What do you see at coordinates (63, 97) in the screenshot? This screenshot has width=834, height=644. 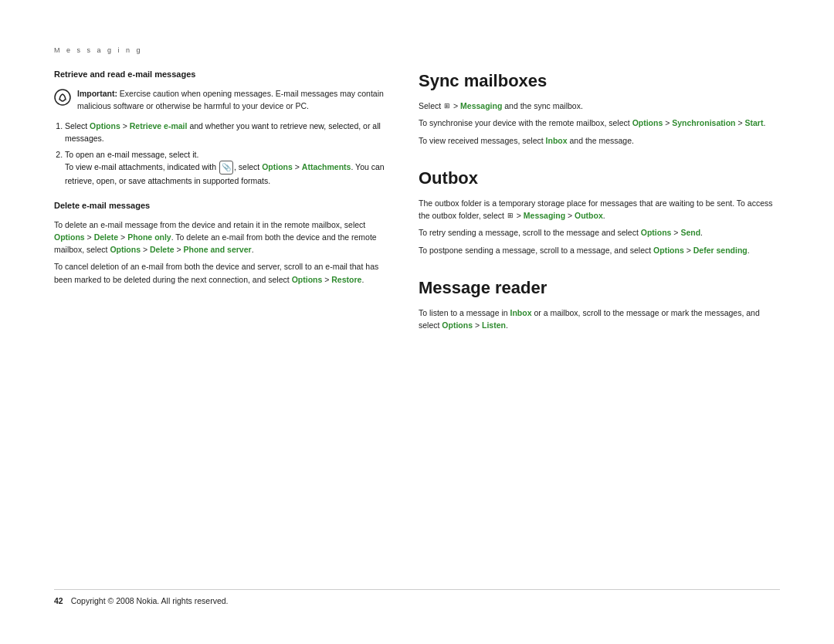 I see `important-icon` at bounding box center [63, 97].